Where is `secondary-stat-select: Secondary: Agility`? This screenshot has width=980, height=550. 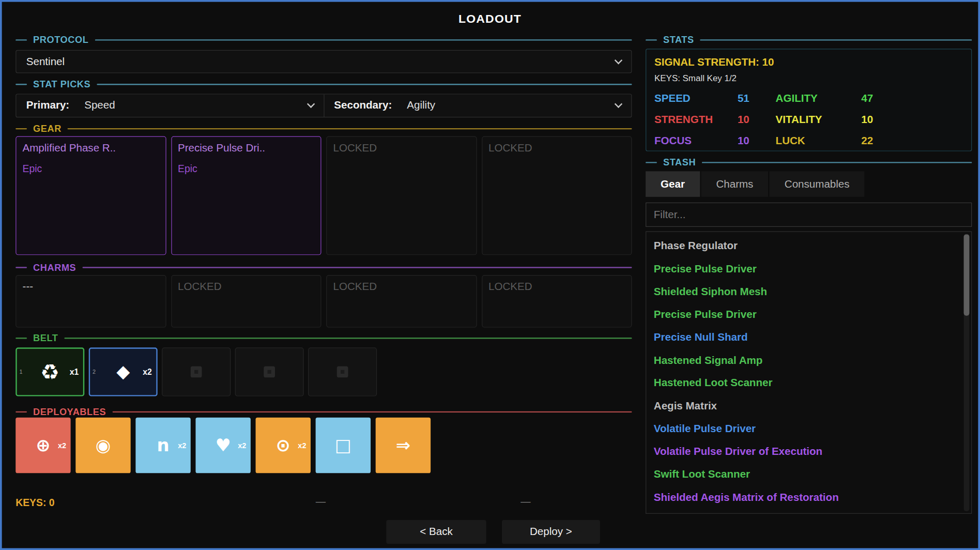
secondary-stat-select: Secondary: Agility is located at coordinates (478, 106).